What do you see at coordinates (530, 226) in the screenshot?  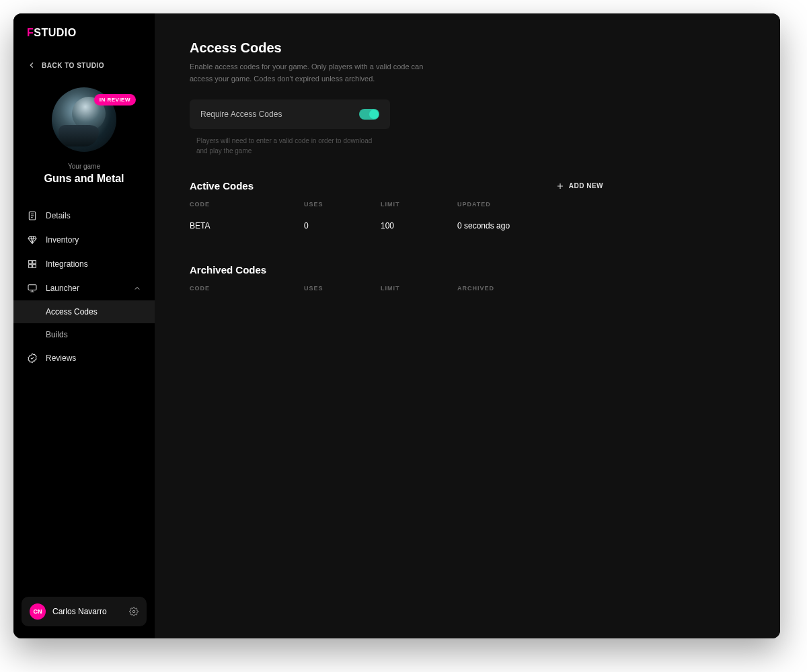 I see `cell-updated: 0 seconds ago` at bounding box center [530, 226].